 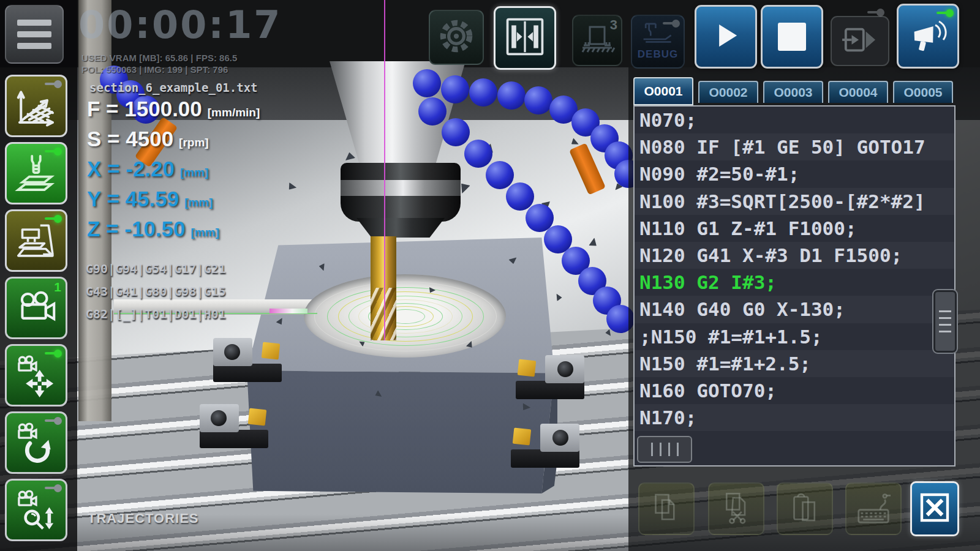 What do you see at coordinates (148, 169) in the screenshot?
I see `readout-x: X = -2.20[mm]` at bounding box center [148, 169].